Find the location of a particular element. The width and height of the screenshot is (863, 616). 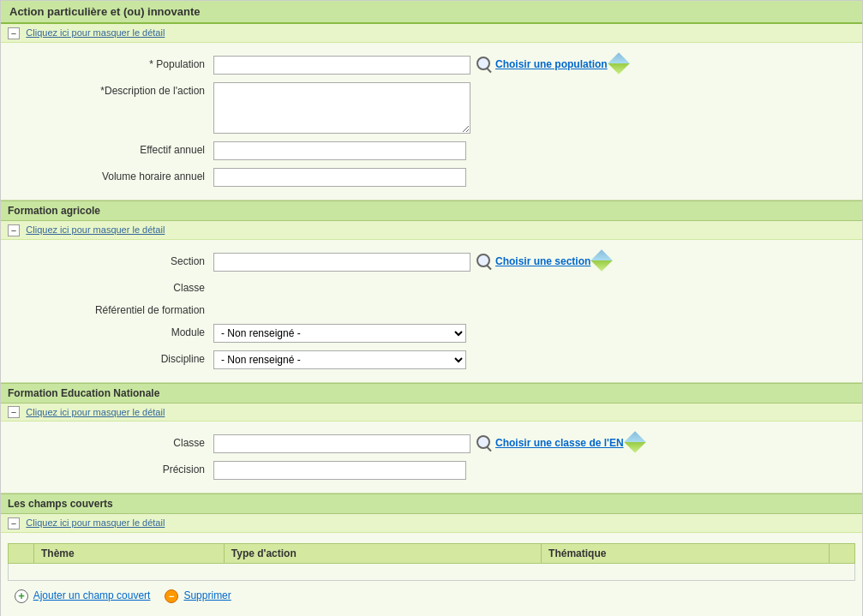

formation-en-header: Formation Education Nationale is located at coordinates (432, 393).